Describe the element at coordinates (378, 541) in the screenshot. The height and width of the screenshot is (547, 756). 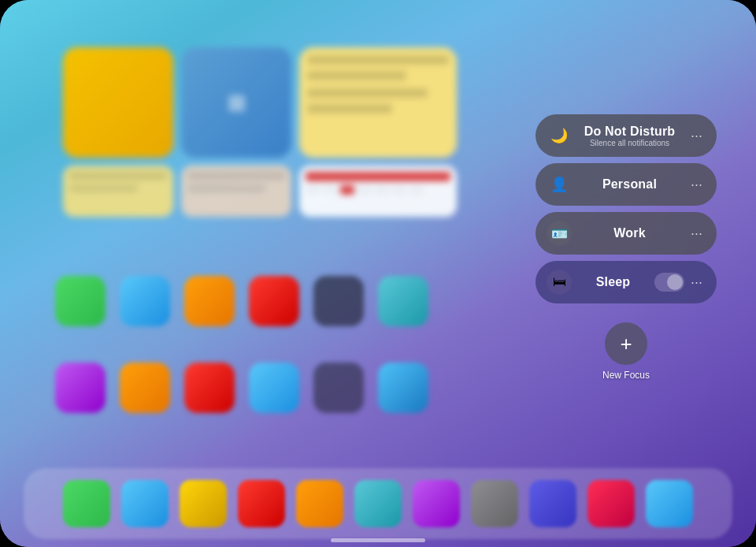
I see `home-indicator` at that location.